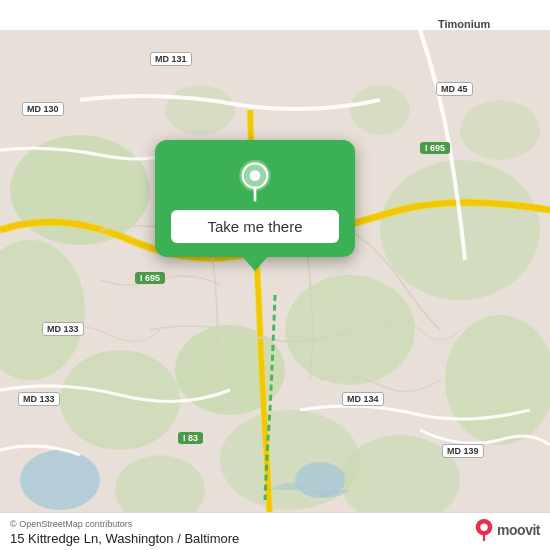  Describe the element at coordinates (454, 89) in the screenshot. I see `road-label-md45: MD 45` at that location.